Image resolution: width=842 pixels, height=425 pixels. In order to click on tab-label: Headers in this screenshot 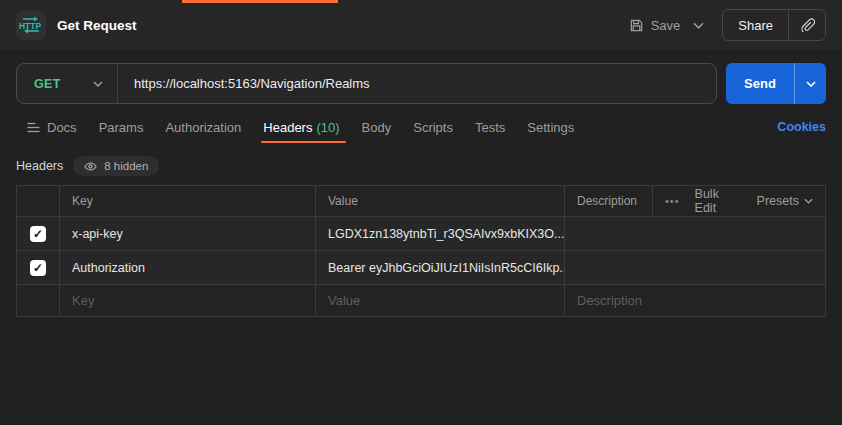, I will do `click(288, 128)`.